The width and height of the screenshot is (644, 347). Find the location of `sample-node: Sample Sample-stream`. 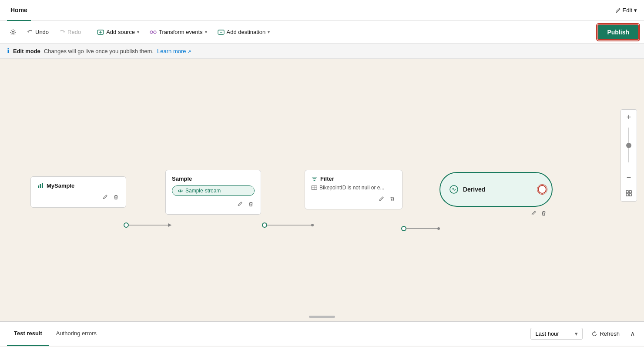

sample-node: Sample Sample-stream is located at coordinates (213, 192).